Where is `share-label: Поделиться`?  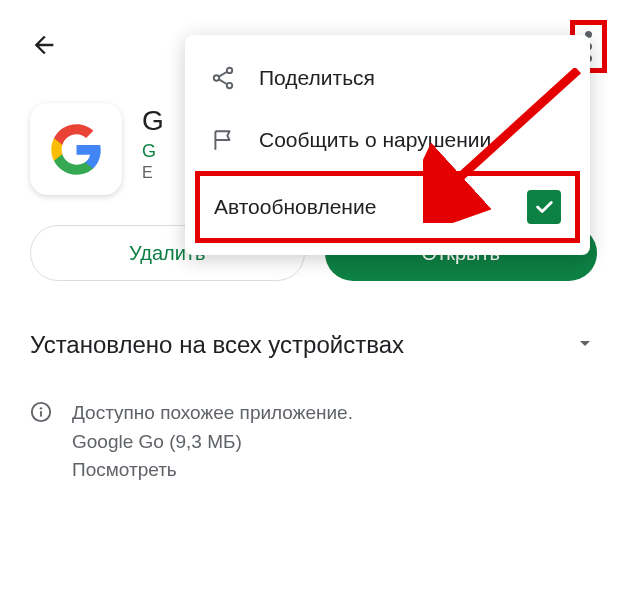
share-label: Поделиться is located at coordinates (317, 78).